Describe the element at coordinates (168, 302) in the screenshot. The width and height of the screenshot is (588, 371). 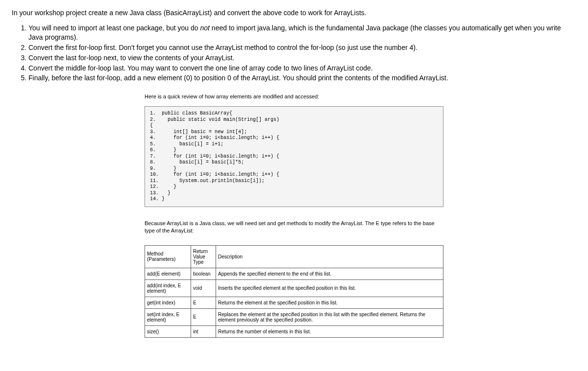
I see `cell-method: get(int index)` at that location.